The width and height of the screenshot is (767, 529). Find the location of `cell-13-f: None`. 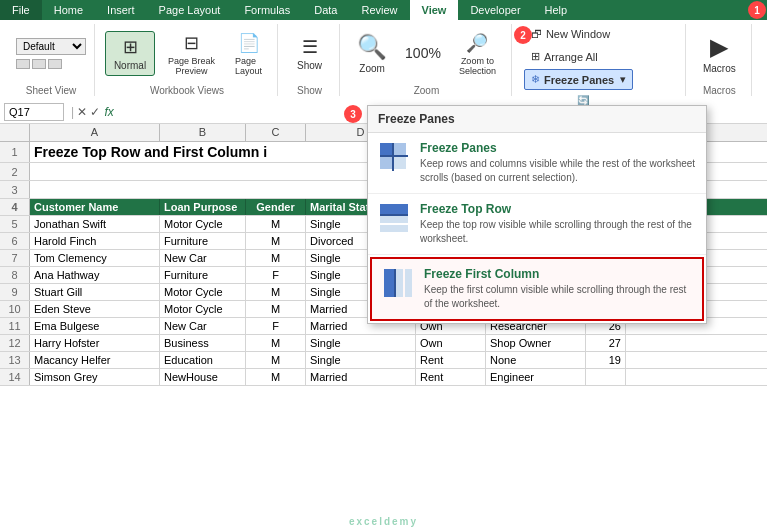

cell-13-f: None is located at coordinates (536, 360).